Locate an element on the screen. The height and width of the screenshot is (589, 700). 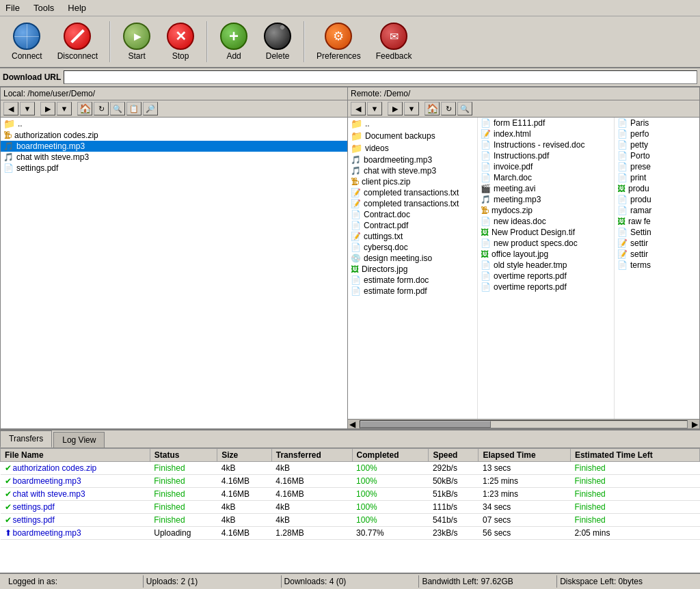
remote-item-oldstyle: 📄 old style header.tmp is located at coordinates (546, 265).